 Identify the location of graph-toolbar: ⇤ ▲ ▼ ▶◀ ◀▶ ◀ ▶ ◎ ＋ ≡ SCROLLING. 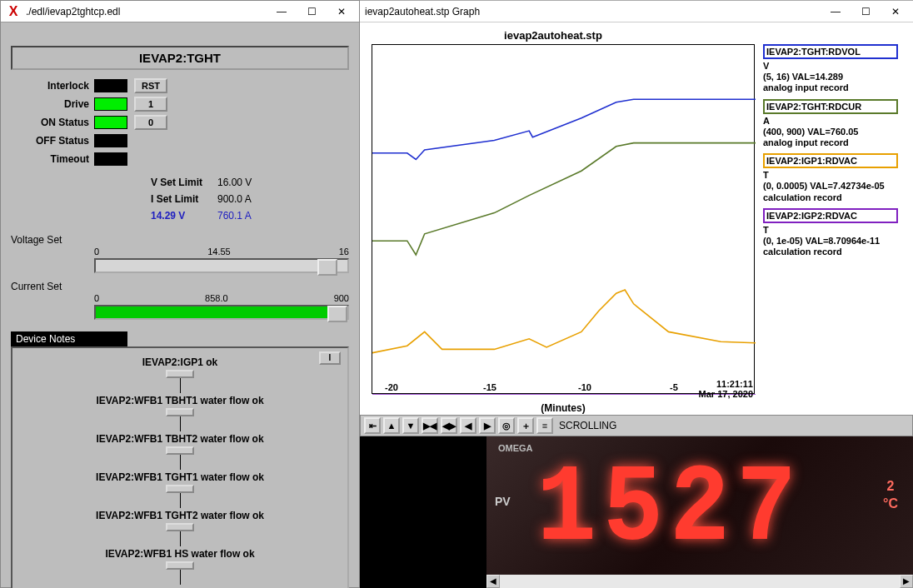
(636, 426).